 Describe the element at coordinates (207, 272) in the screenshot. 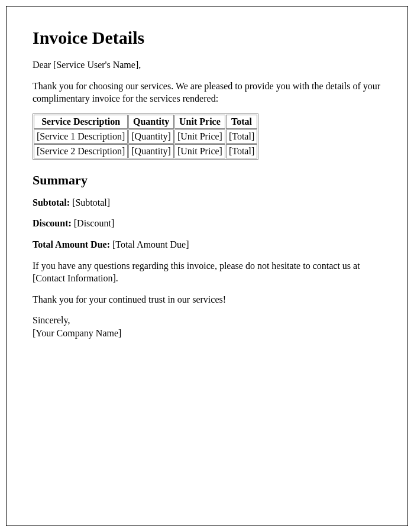

I see `contact-paragraph: If you have any questions regarding this…` at that location.